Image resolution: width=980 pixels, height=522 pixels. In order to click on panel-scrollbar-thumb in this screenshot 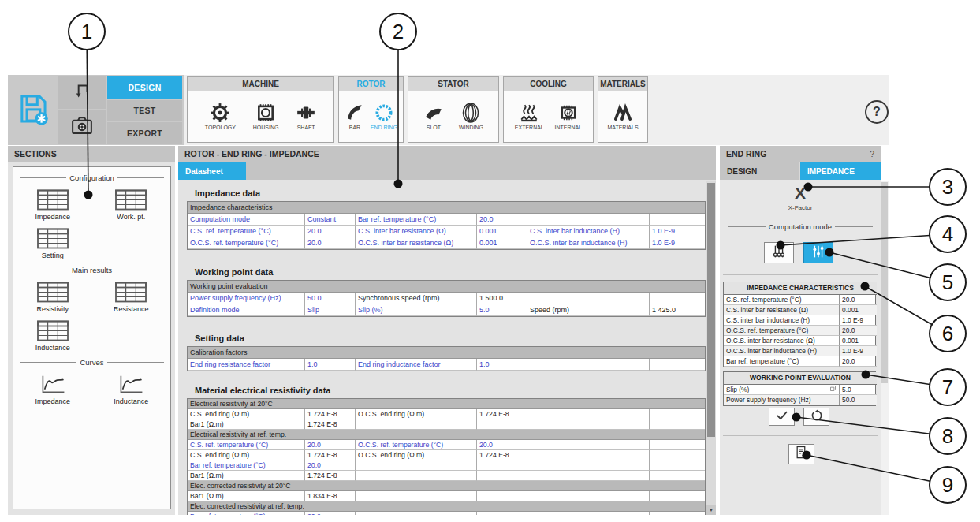, I will do `click(885, 282)`.